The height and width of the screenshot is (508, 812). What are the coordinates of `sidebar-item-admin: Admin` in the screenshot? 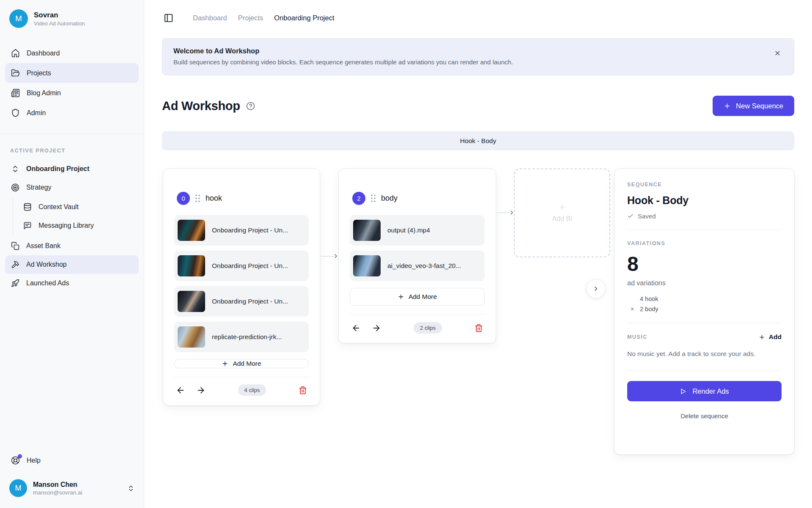 It's located at (72, 113).